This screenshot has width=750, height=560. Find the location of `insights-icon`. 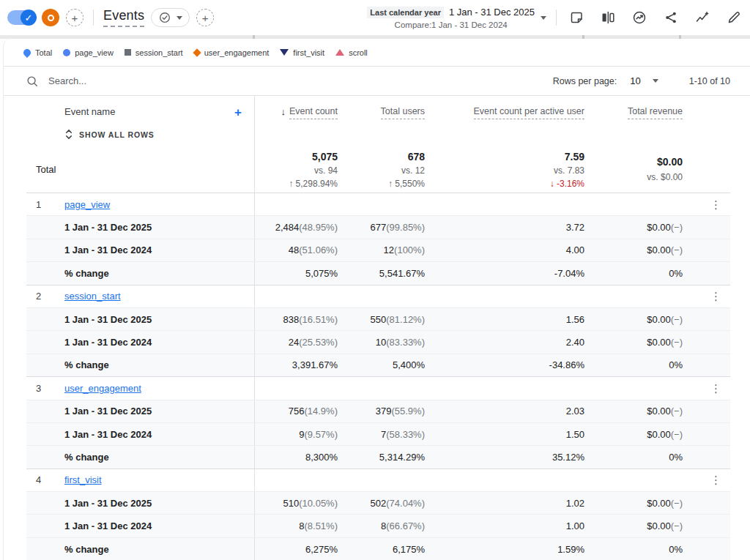

insights-icon is located at coordinates (639, 18).